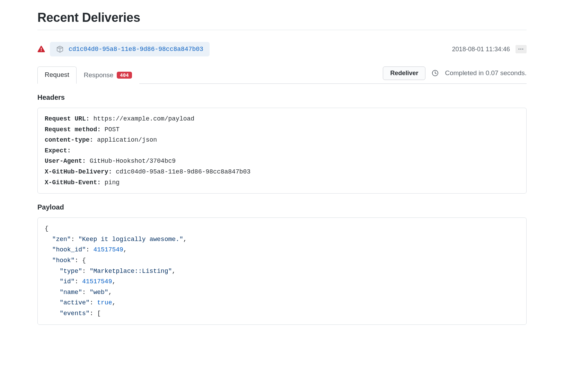 The image size is (564, 392). What do you see at coordinates (282, 30) in the screenshot?
I see `divider` at bounding box center [282, 30].